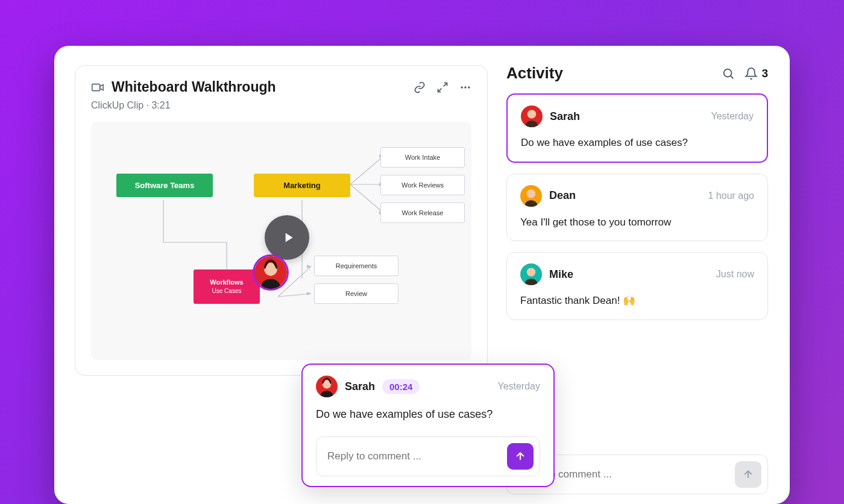 The image size is (844, 504). I want to click on bell-icon: 3, so click(756, 74).